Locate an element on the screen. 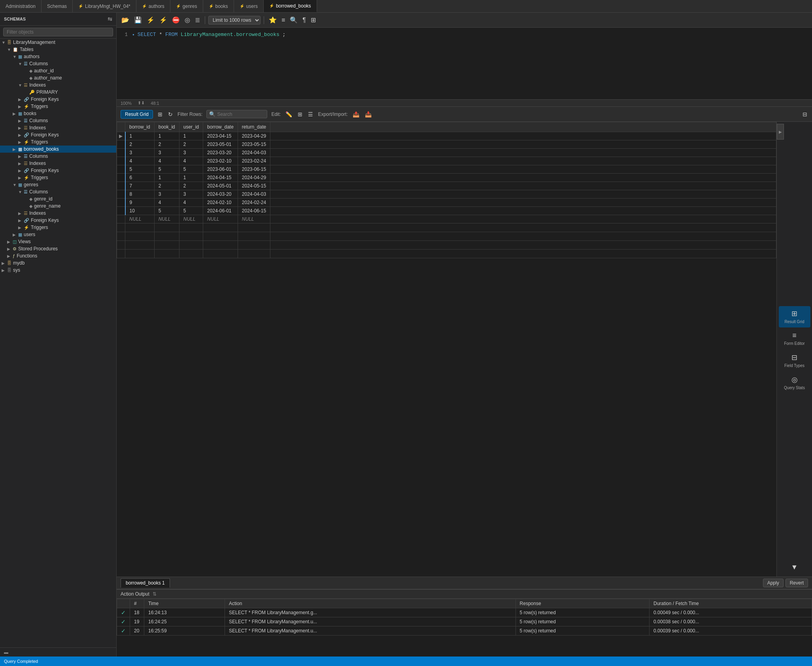  side-panel-query-stats: ◎ Query Stats is located at coordinates (795, 383).